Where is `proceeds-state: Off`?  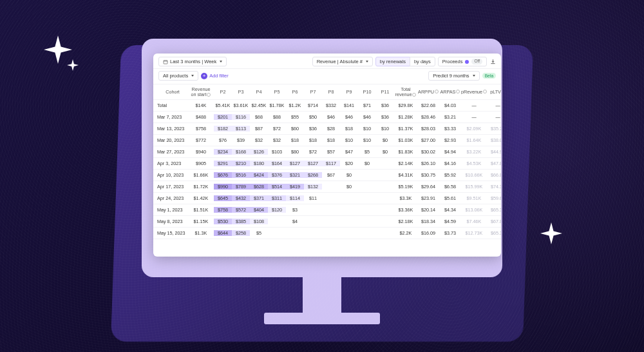
proceeds-state: Off is located at coordinates (477, 62).